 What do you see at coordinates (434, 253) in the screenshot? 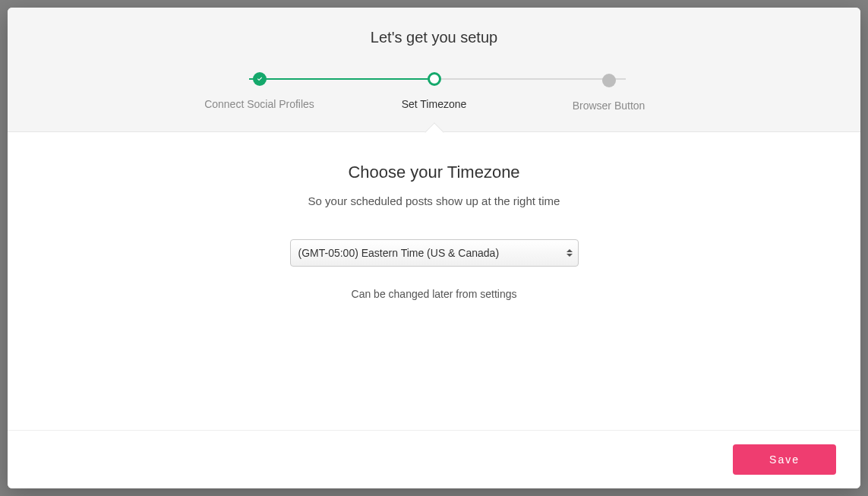
I see `timezone-select-wrap: (GMT-05:00) Eastern Time (US & Canada)` at bounding box center [434, 253].